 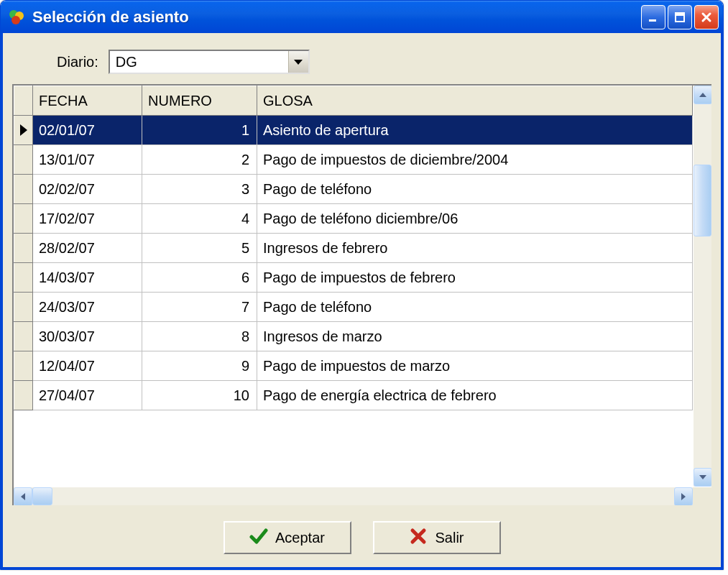 What do you see at coordinates (88, 249) in the screenshot?
I see `cell-fecha: 28/02/07` at bounding box center [88, 249].